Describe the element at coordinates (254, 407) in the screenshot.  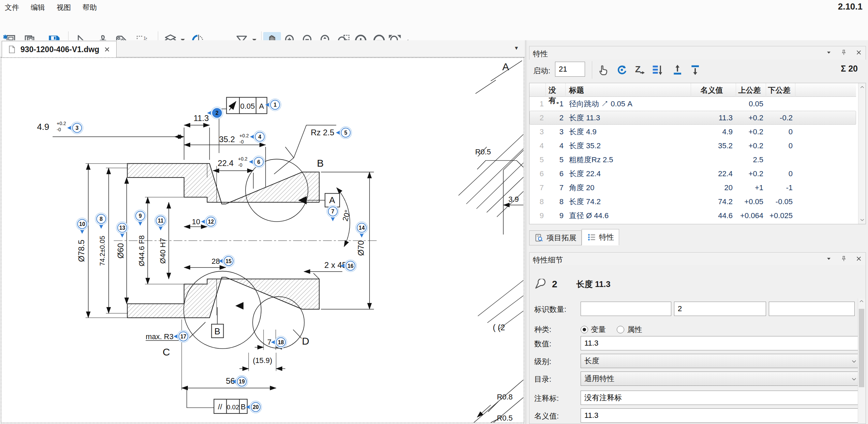
I see `balloon-20: 20` at that location.